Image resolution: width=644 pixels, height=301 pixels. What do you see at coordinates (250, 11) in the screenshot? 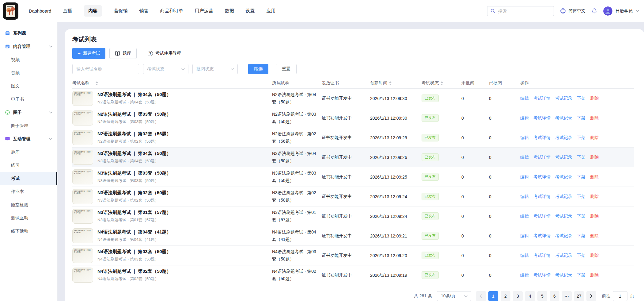
I see `nav-item: 设置` at bounding box center [250, 11].